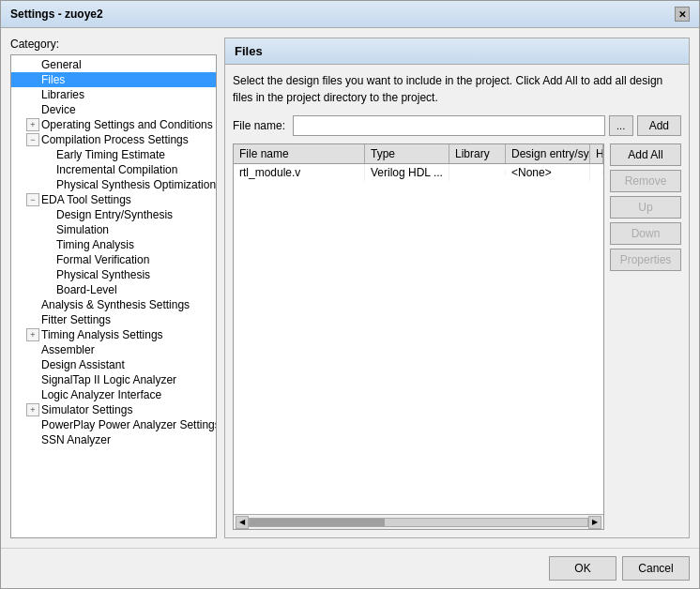 Image resolution: width=700 pixels, height=589 pixels. I want to click on sidebar-item-design-assistant: Design Assistant, so click(114, 365).